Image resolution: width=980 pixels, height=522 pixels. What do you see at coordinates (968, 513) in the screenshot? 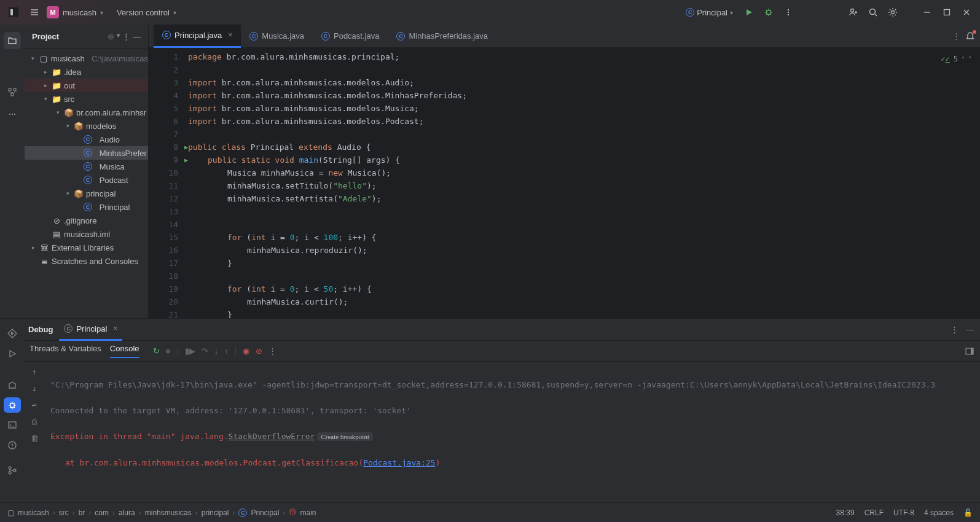
I see `readonly-icon: 🔓` at bounding box center [968, 513].